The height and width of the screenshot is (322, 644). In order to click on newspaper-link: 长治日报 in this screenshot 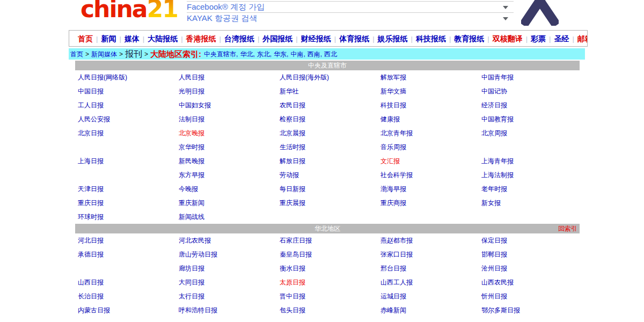, I will do `click(91, 296)`.